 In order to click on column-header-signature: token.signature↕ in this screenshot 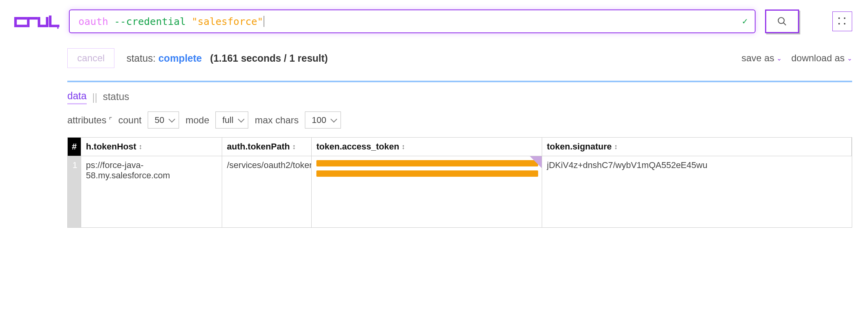, I will do `click(697, 147)`.